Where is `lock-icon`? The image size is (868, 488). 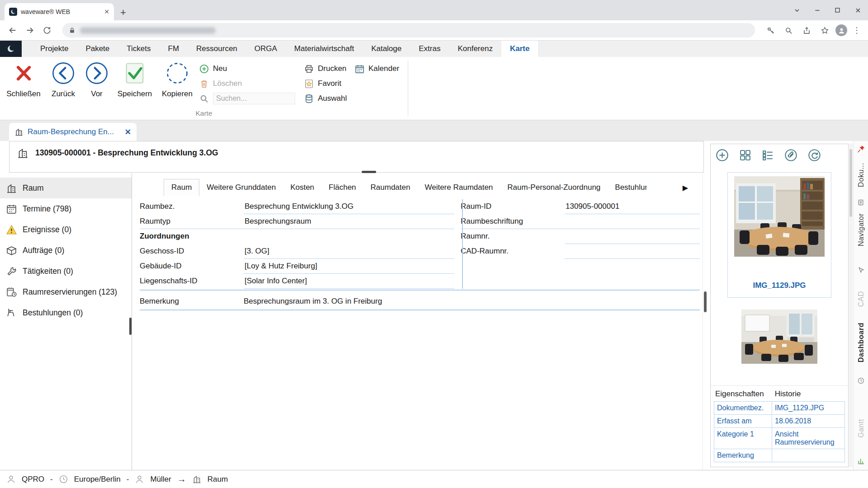
lock-icon is located at coordinates (72, 31).